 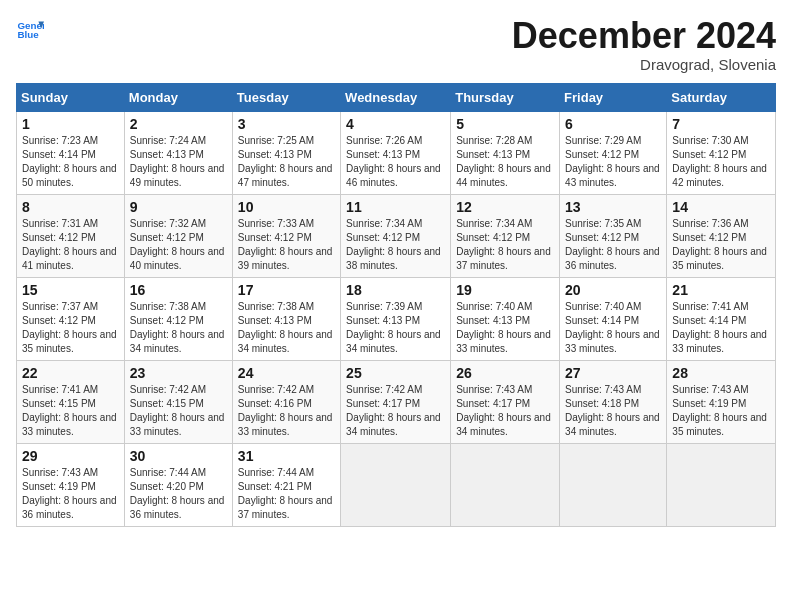 What do you see at coordinates (506, 318) in the screenshot?
I see `table-row: 19Sunrise: 7:40 AM Sunset: 4:13 PM Dayli…` at bounding box center [506, 318].